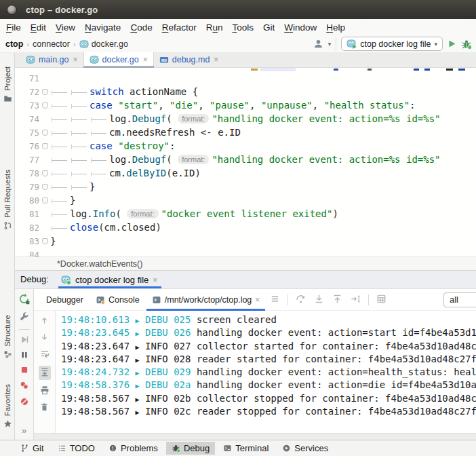 This screenshot has height=456, width=476. What do you see at coordinates (355, 300) in the screenshot?
I see `tool-runcursor-button` at bounding box center [355, 300].